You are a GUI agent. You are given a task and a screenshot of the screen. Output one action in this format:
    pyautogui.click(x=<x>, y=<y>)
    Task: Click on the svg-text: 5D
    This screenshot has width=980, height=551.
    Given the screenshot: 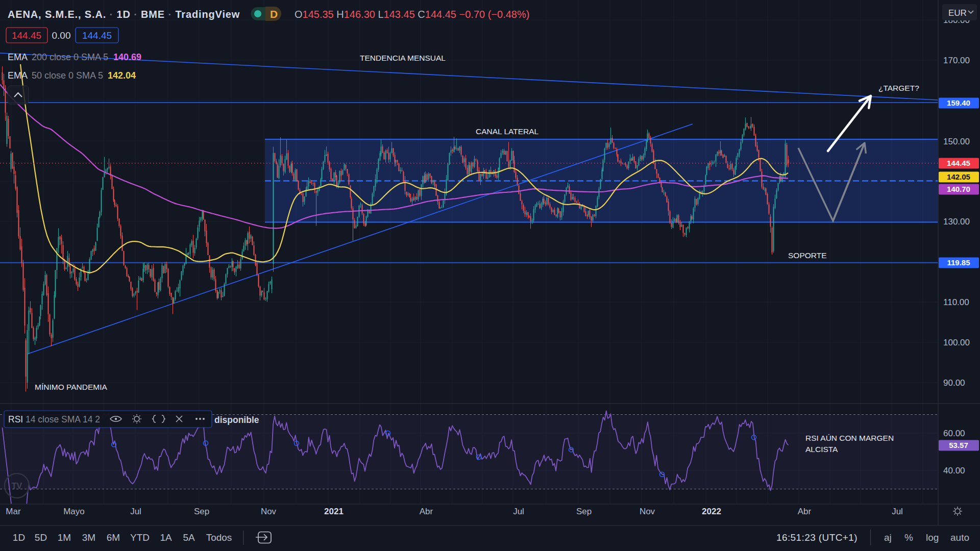 What is the action you would take?
    pyautogui.click(x=41, y=538)
    